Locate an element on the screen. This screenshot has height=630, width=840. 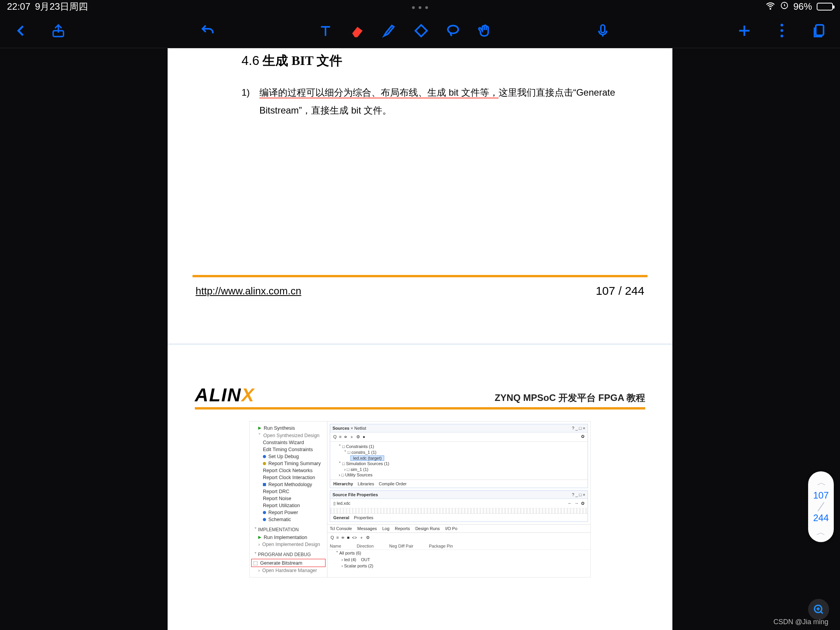
body-paragraph: 1) 编译的过程可以细分为综合、布局布线、生成 bit 文件等，这里我们直接点击… is located at coordinates (420, 94).